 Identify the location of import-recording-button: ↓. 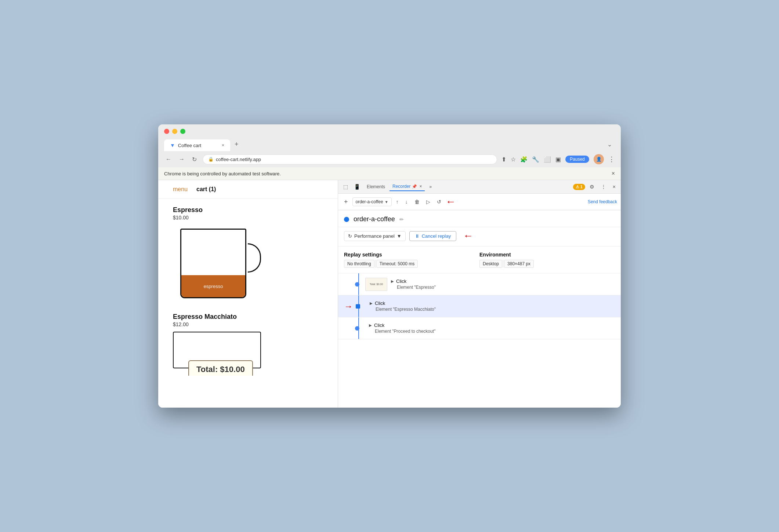
(407, 202).